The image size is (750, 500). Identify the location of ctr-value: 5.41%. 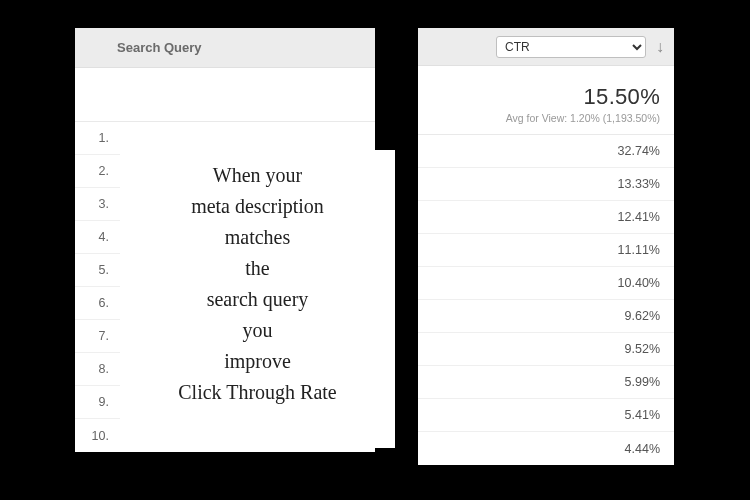
(642, 415).